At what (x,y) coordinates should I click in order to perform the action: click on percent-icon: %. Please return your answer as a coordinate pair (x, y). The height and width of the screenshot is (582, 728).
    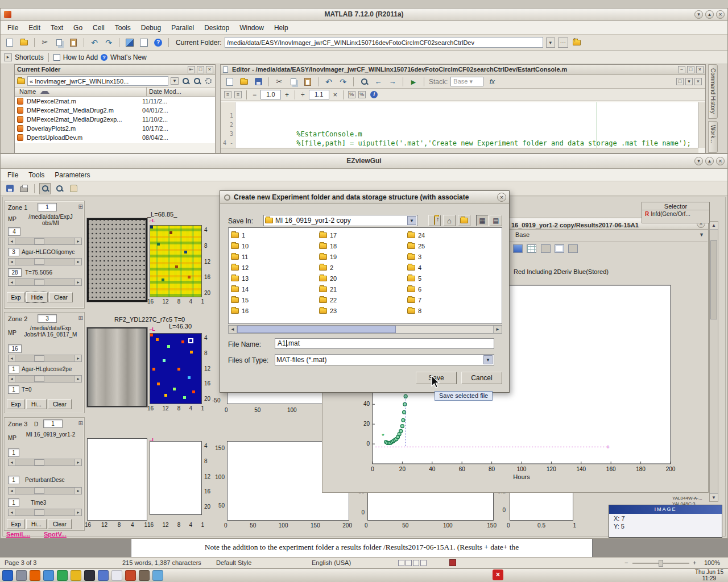
    Looking at the image, I should click on (351, 94).